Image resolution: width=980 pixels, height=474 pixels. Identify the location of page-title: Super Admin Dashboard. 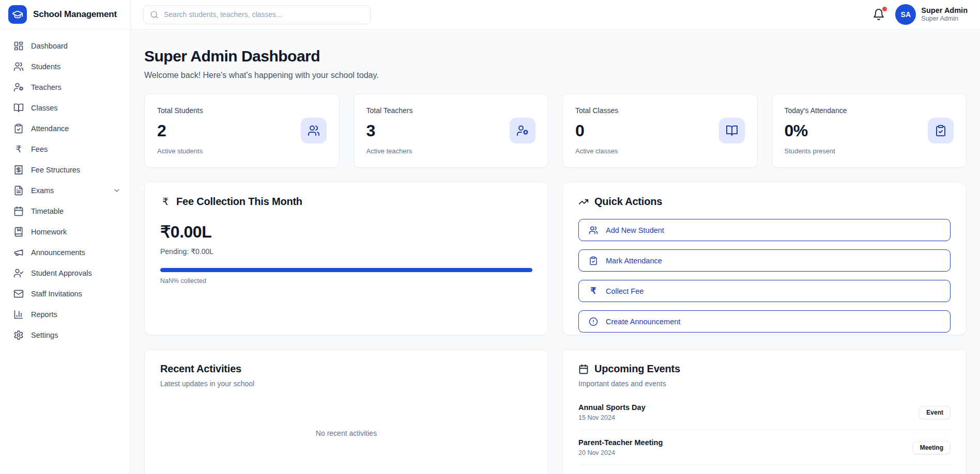
(555, 56).